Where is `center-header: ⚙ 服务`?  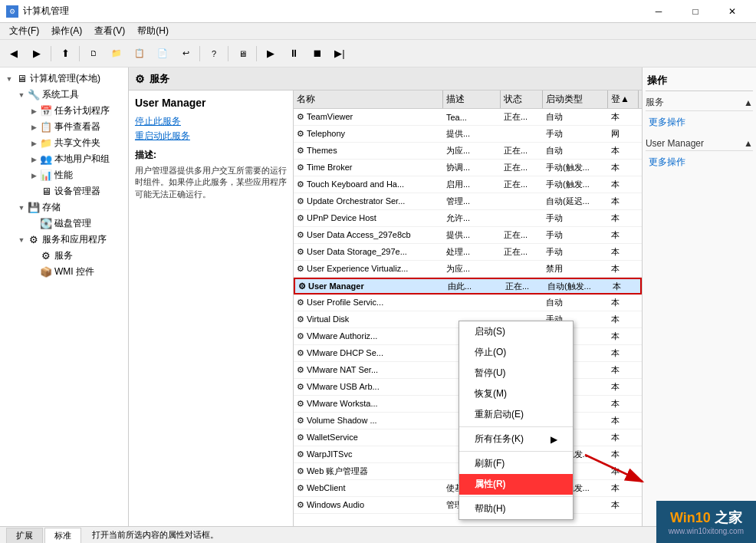
center-header: ⚙ 服务 is located at coordinates (385, 79).